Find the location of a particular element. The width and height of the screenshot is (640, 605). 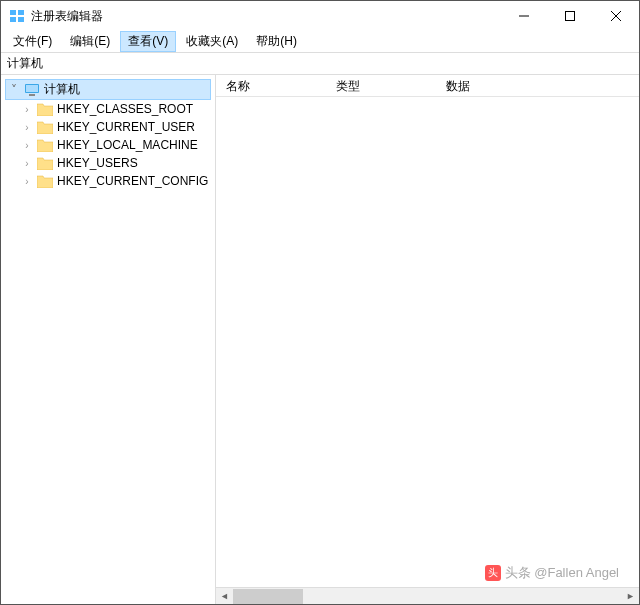

titlebar: 注册表编辑器 is located at coordinates (320, 16).